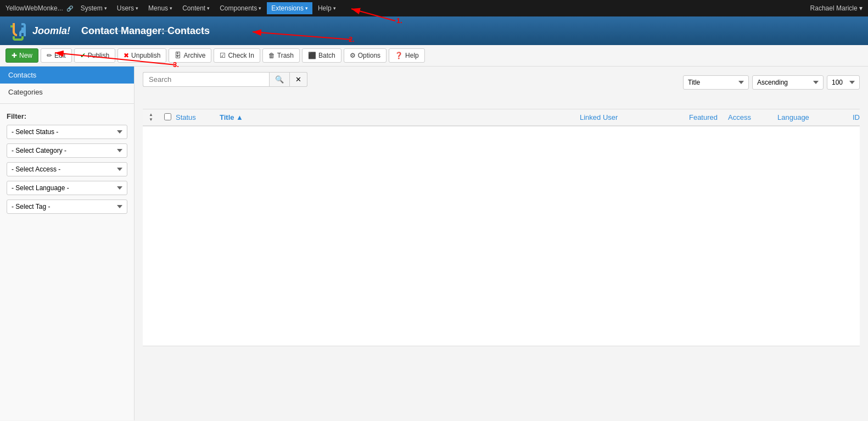 This screenshot has width=868, height=421. I want to click on batch-button-label: Batch, so click(327, 56).